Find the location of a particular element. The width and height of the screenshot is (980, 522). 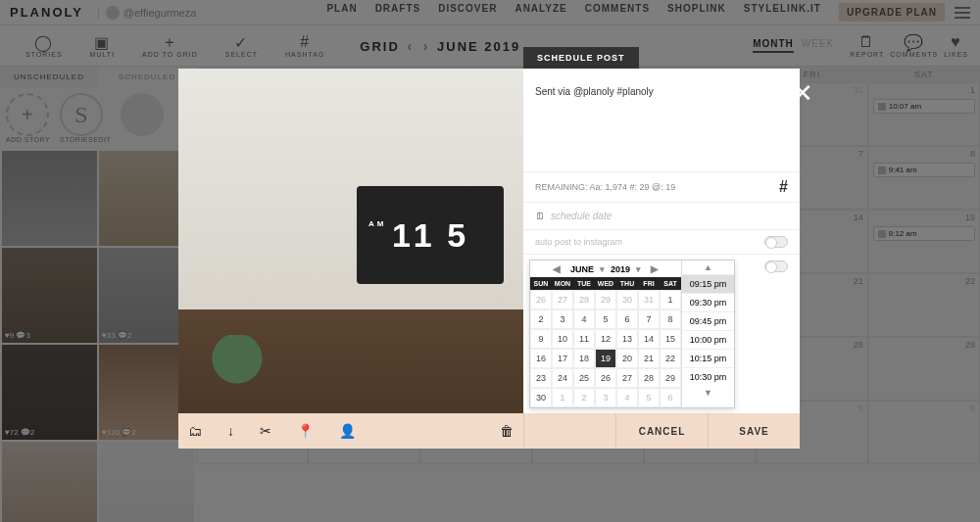

picker-time: 10:15 pm is located at coordinates (708, 358).